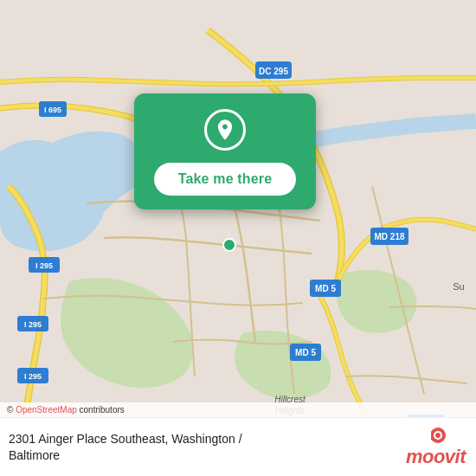 This screenshot has width=476, height=476. I want to click on svg-text: I 695, so click(53, 110).